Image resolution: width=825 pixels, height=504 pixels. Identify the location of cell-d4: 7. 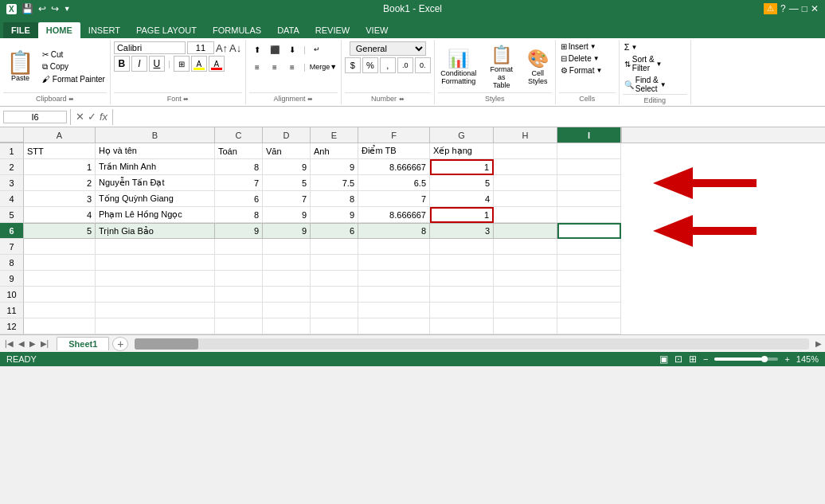
(287, 199).